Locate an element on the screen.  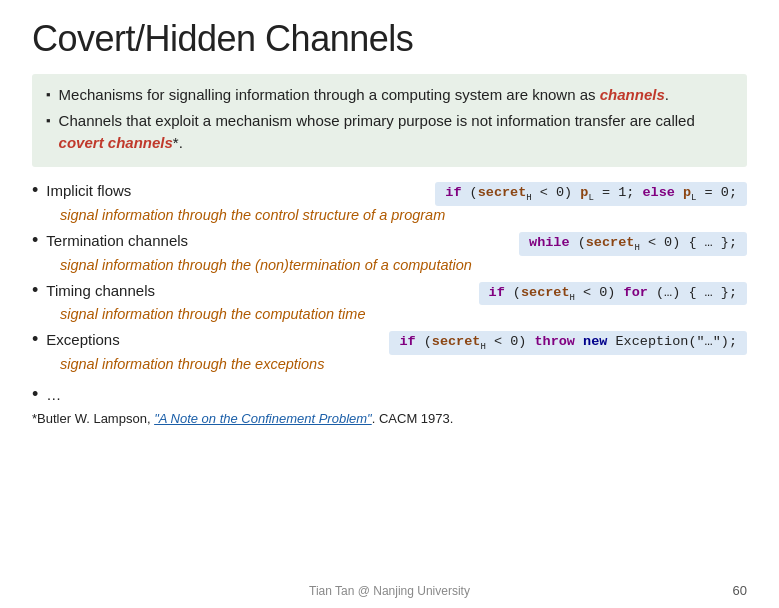
covert-channels-keyword: covert channels is located at coordinates (116, 142).